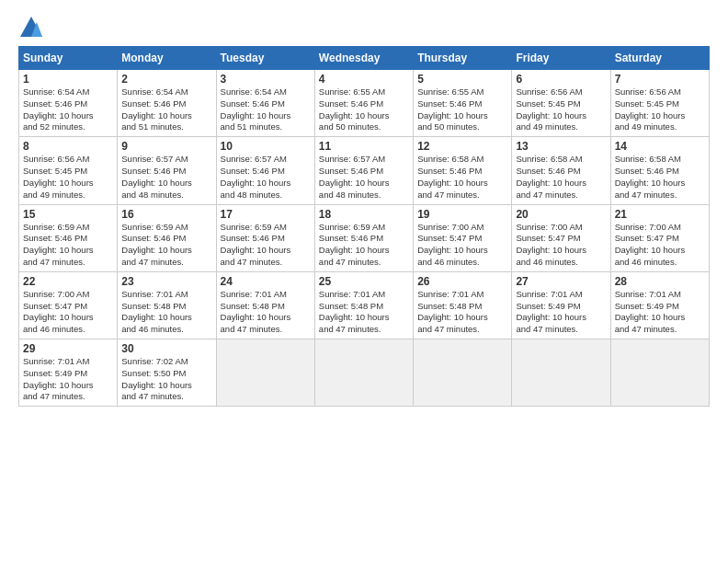 The width and height of the screenshot is (728, 563). I want to click on calendar-cell-week1-day2: 10Sunrise: 6:57 AMSunset: 5:46 PMDayligh…, so click(265, 171).